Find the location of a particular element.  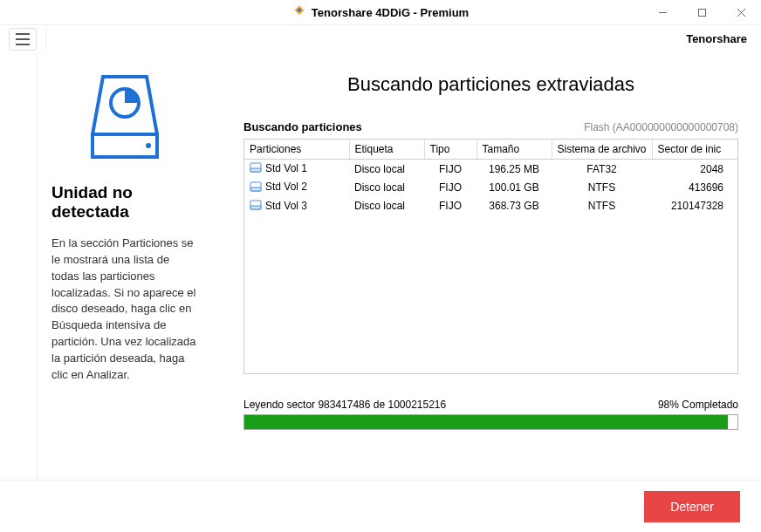

app-logo-icon is located at coordinates (299, 12).